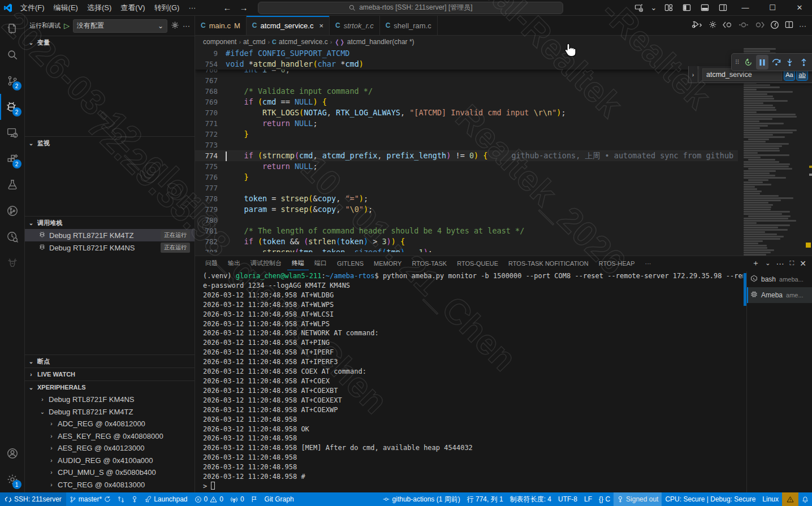 This screenshot has width=812, height=506. I want to click on status--c: {} C, so click(604, 499).